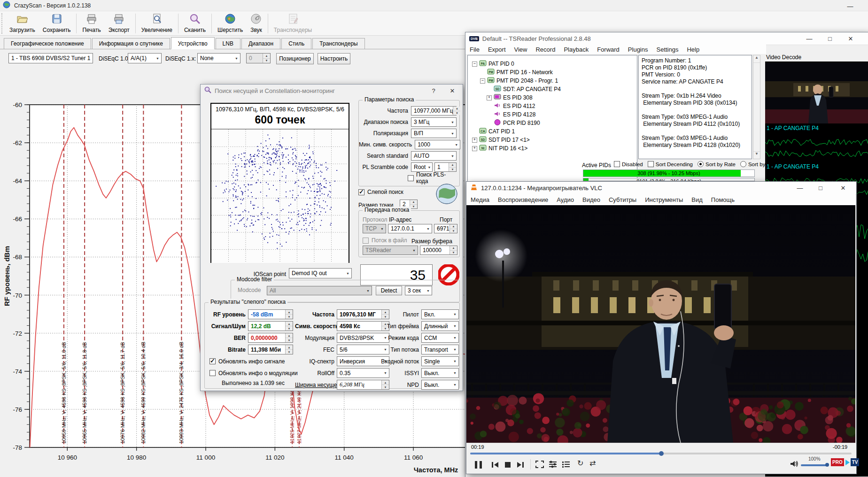  Describe the element at coordinates (145, 58) in the screenshot. I see `diseqc10-select: A/A(1)▼` at that location.